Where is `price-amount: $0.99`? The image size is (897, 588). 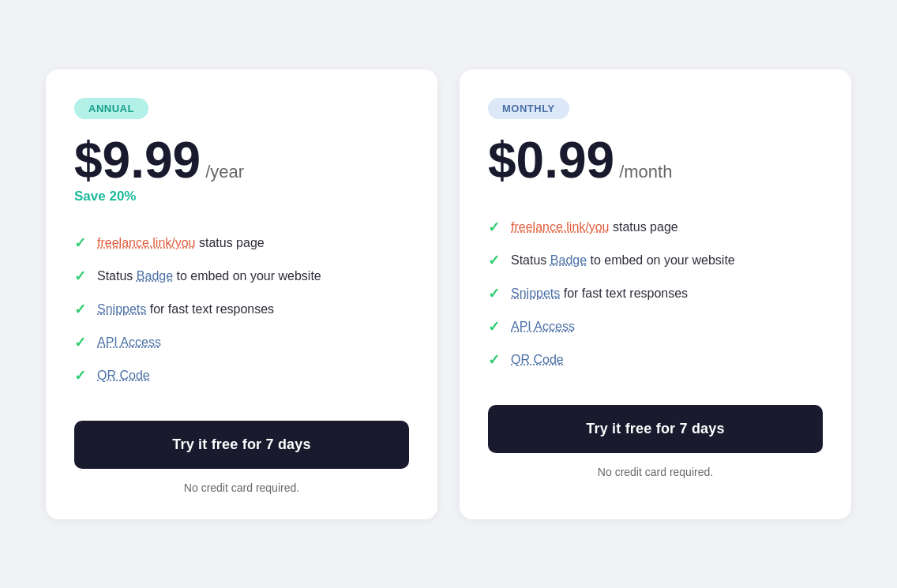 price-amount: $0.99 is located at coordinates (551, 160).